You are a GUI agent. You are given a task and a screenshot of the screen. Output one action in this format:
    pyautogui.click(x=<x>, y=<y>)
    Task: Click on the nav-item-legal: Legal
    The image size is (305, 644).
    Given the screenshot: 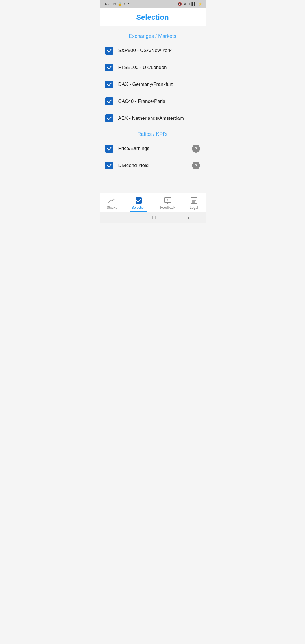 What is the action you would take?
    pyautogui.click(x=194, y=203)
    